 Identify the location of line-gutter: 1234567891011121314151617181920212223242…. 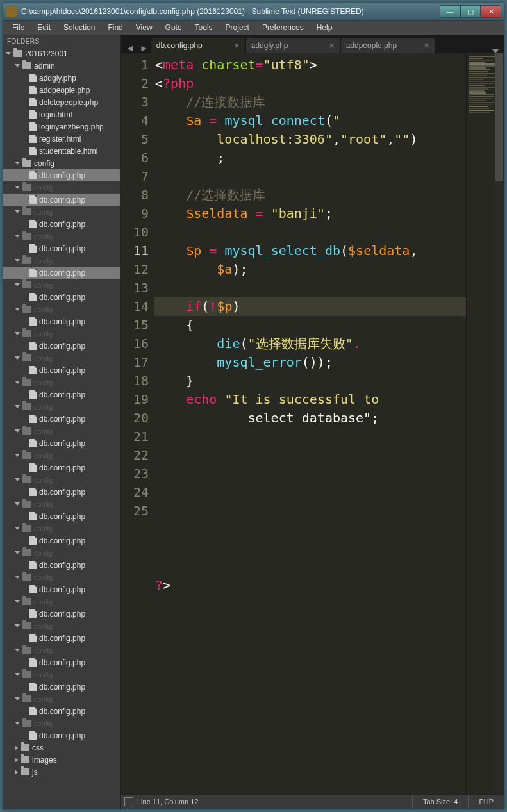
(137, 424).